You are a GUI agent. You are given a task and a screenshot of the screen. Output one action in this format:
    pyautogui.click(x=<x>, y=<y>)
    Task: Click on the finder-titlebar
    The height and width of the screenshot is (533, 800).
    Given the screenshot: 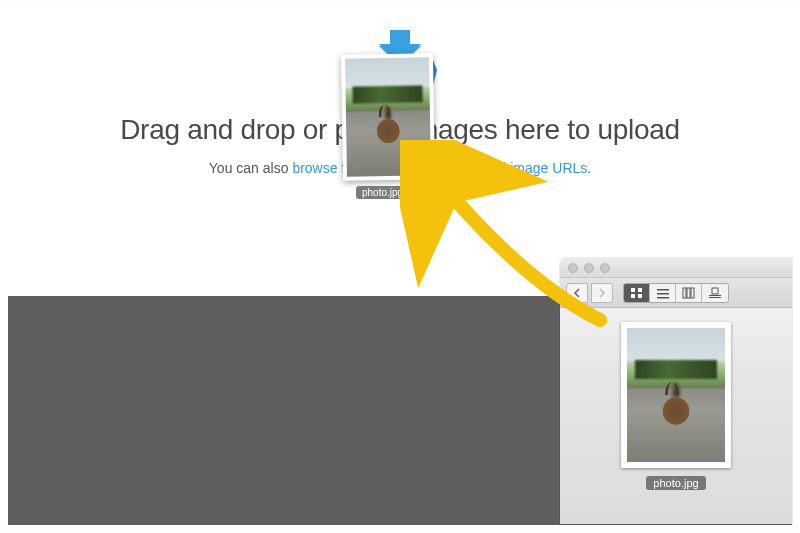 What is the action you would take?
    pyautogui.click(x=676, y=268)
    